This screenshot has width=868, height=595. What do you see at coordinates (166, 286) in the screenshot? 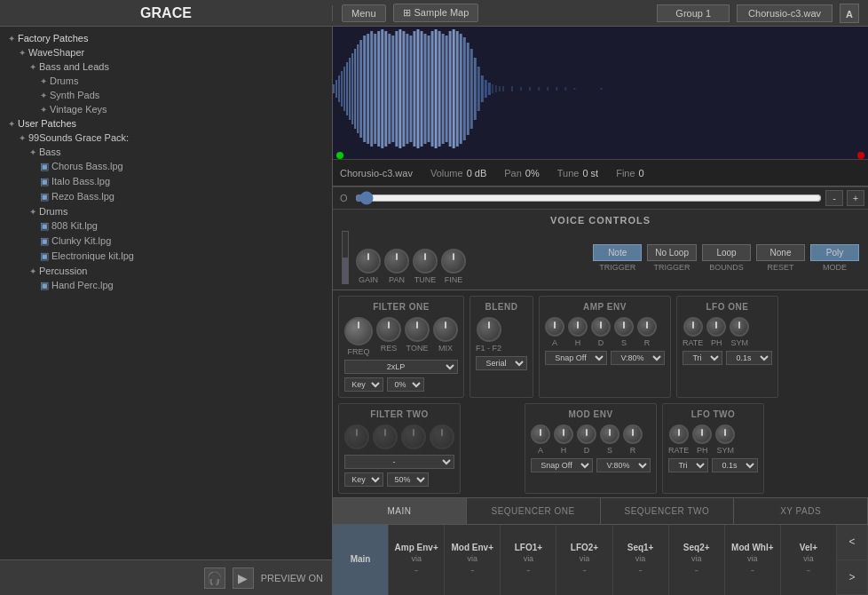
I see `tree-item: ▣Hand Perc.lpg` at bounding box center [166, 286].